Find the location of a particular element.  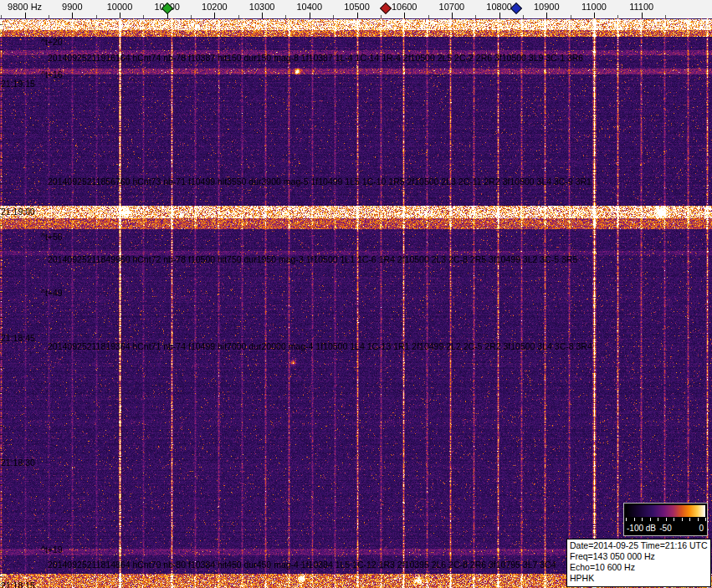

marker-diamond-red is located at coordinates (386, 8).